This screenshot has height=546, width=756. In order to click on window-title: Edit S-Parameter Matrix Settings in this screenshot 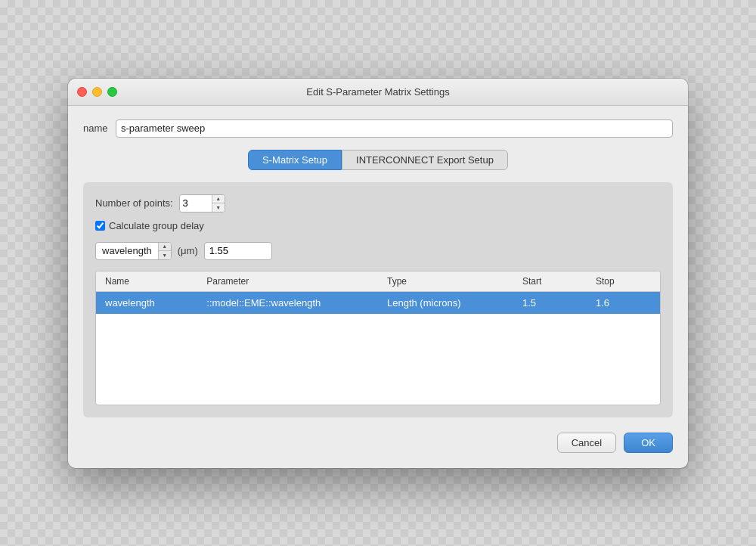, I will do `click(378, 92)`.